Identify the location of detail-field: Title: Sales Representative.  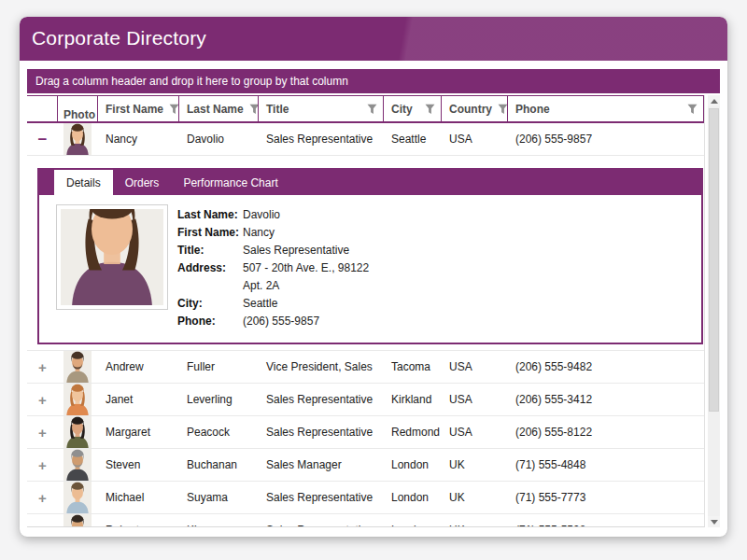
(273, 250).